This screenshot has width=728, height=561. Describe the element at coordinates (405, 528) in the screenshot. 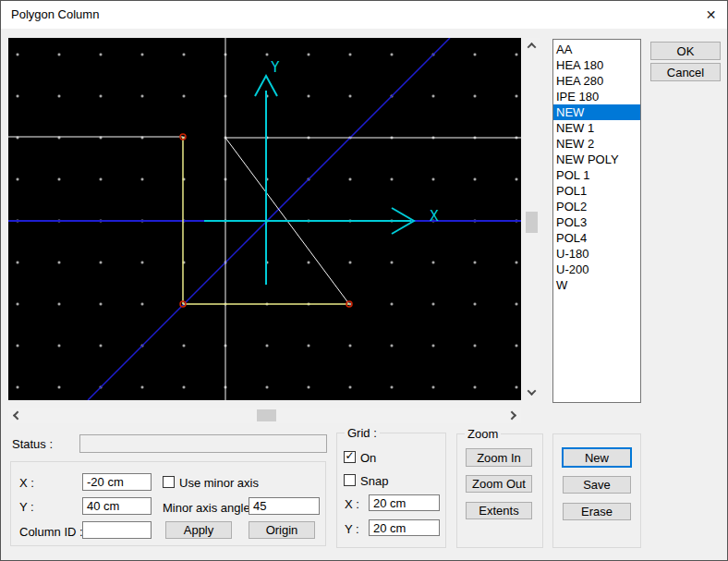

I see `grid-y-input: 20 cm` at that location.